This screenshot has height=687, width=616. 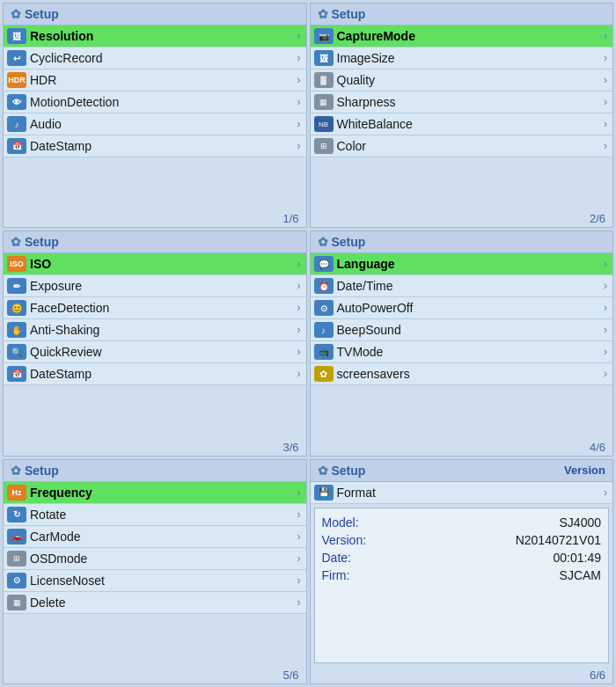 I want to click on panel-5-title: Setup, so click(x=42, y=471).